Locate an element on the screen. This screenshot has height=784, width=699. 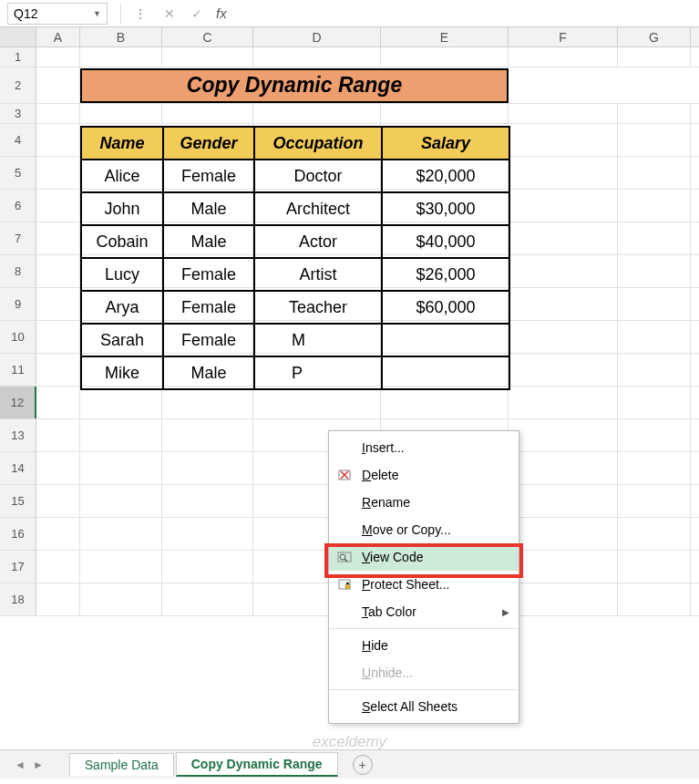
row-header-17: 17 is located at coordinates (18, 567).